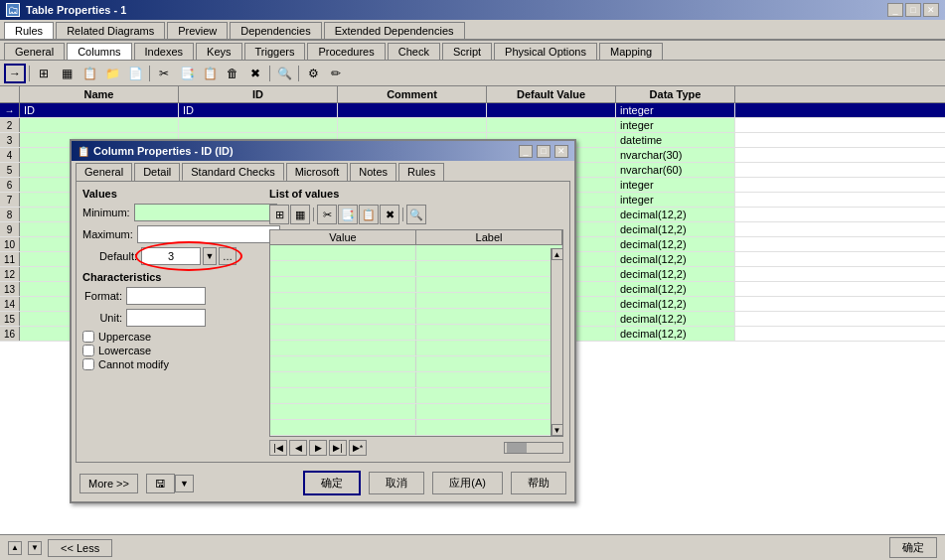 The height and width of the screenshot is (560, 945). I want to click on modal-tab-general: General, so click(103, 172).